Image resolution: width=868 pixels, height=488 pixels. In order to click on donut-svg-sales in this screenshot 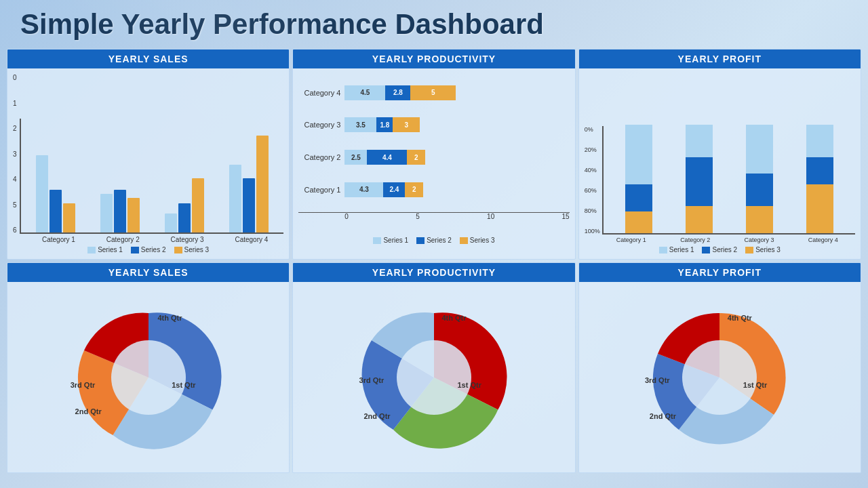, I will do `click(149, 378)`.